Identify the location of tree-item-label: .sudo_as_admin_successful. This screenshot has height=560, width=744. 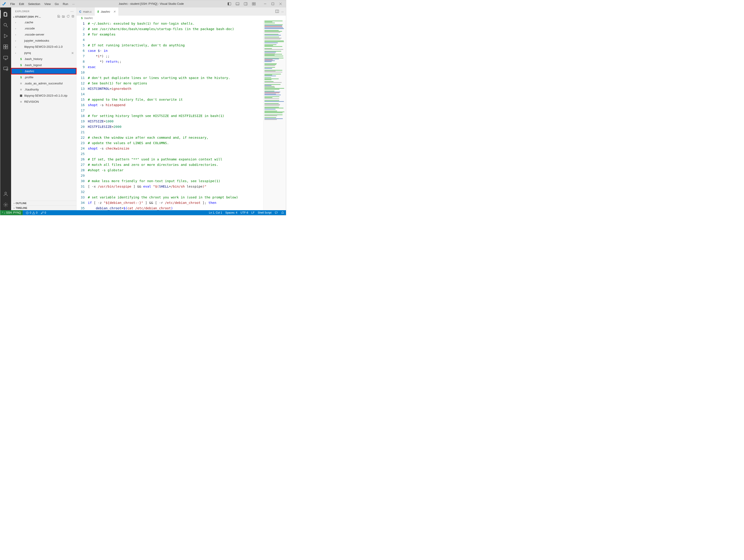
(43, 83).